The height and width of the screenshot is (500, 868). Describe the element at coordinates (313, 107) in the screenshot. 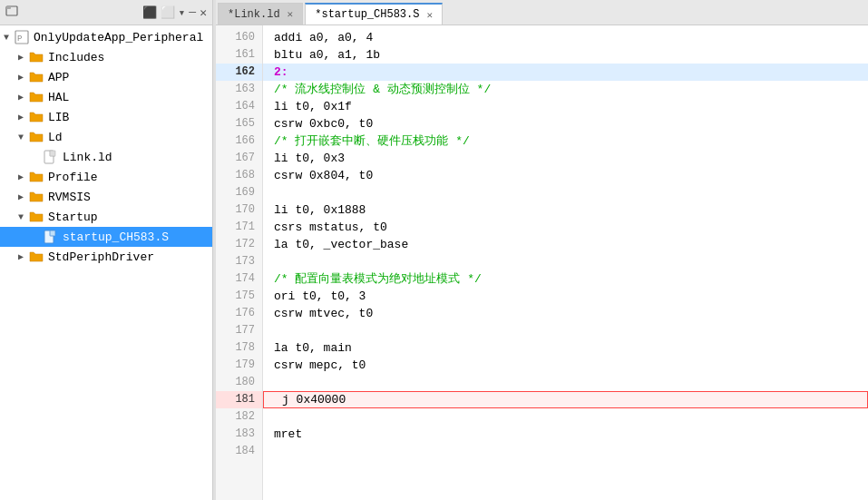

I see `code-instruction: li t0, 0x1f` at that location.